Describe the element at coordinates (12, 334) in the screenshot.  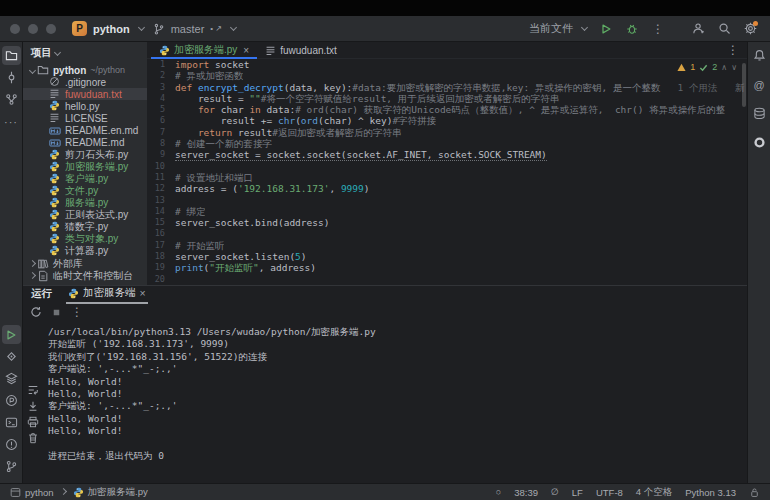
I see `run-tool-icon` at that location.